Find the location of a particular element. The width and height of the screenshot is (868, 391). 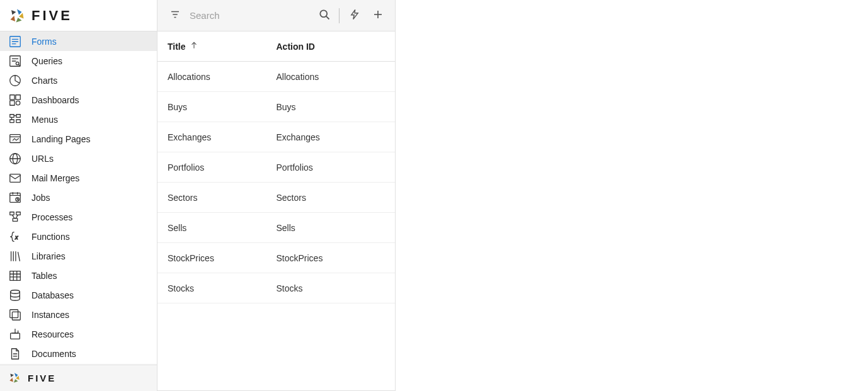

menu-icon is located at coordinates (15, 120).